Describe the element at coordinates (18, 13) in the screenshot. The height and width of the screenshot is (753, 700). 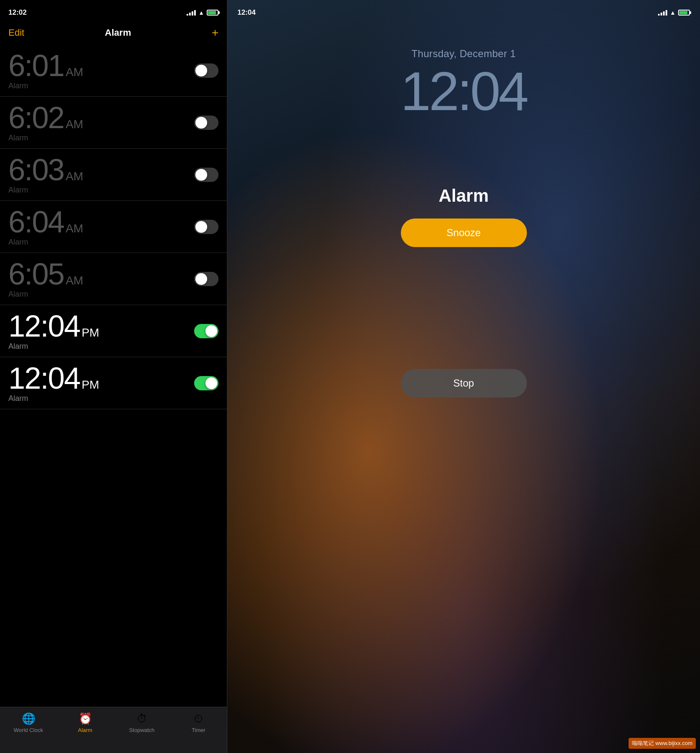
I see `status-time-left: 12:02` at that location.